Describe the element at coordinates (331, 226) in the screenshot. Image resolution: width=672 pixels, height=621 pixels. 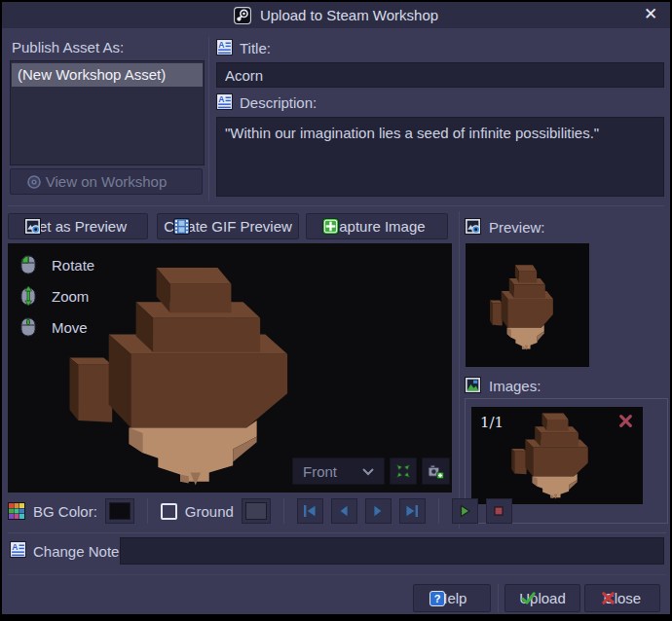
I see `plus-icon` at that location.